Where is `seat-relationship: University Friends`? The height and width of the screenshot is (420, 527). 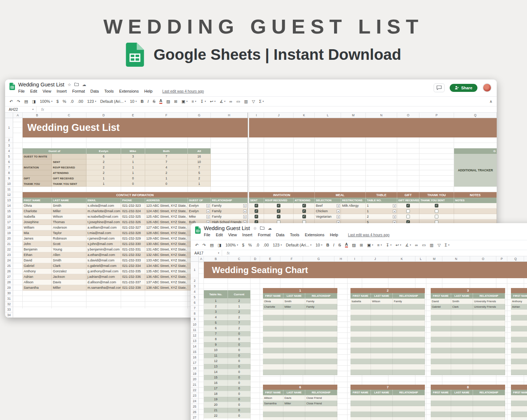 seat-relationship: University Friends is located at coordinates (489, 307).